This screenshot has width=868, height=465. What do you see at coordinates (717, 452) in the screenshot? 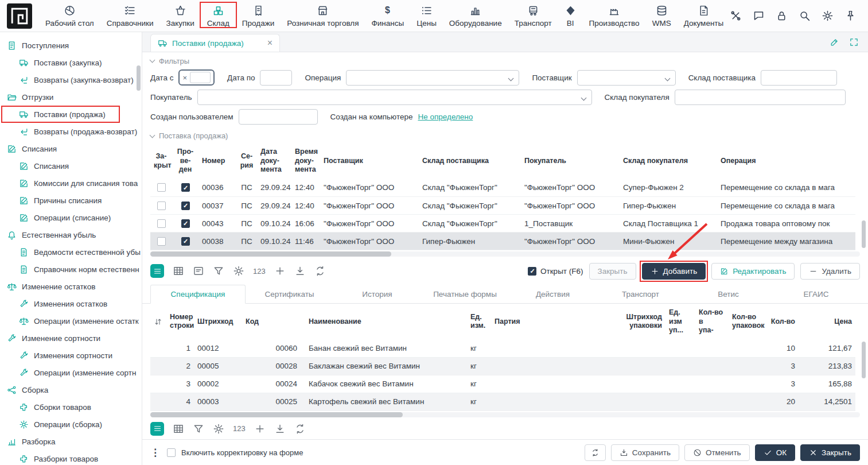
I see `cancel-button: Отменить` at bounding box center [717, 452].